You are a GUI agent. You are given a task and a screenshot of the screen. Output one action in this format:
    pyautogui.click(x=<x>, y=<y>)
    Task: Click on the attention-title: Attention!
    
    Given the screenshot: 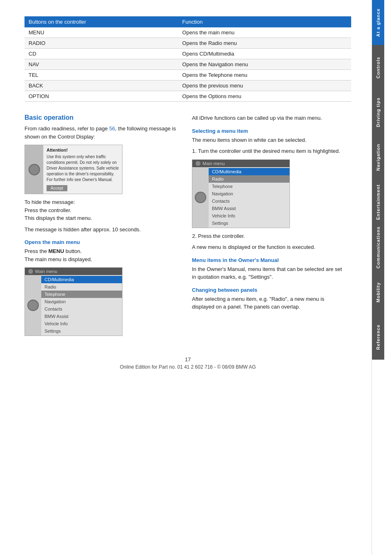 What is the action you would take?
    pyautogui.click(x=82, y=150)
    